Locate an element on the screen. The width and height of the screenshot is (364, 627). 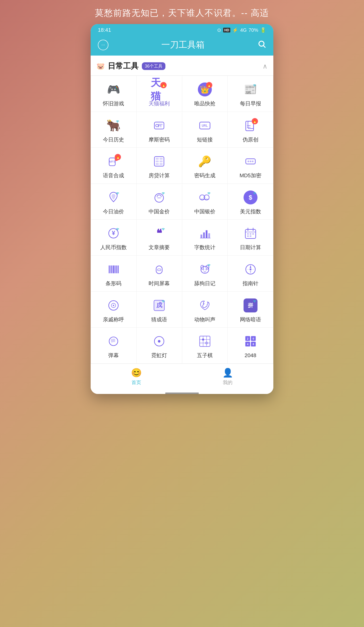
home-label: 首页 is located at coordinates (136, 382).